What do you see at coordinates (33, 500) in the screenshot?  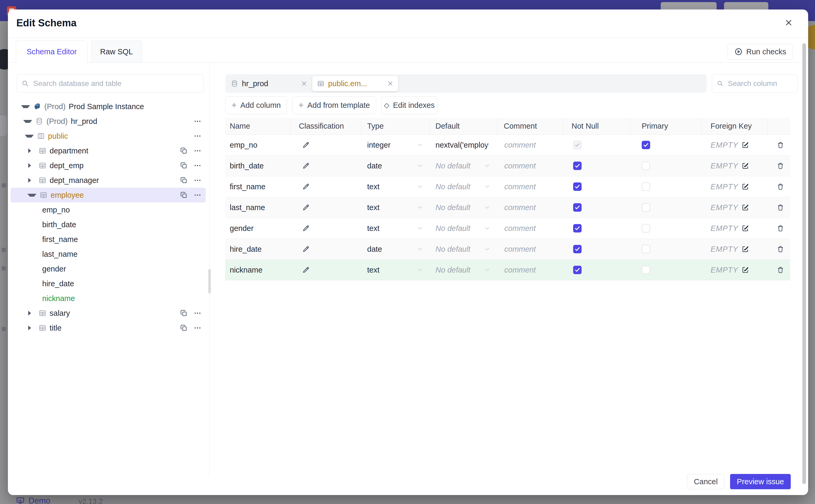 I see `demo-link: Demo` at bounding box center [33, 500].